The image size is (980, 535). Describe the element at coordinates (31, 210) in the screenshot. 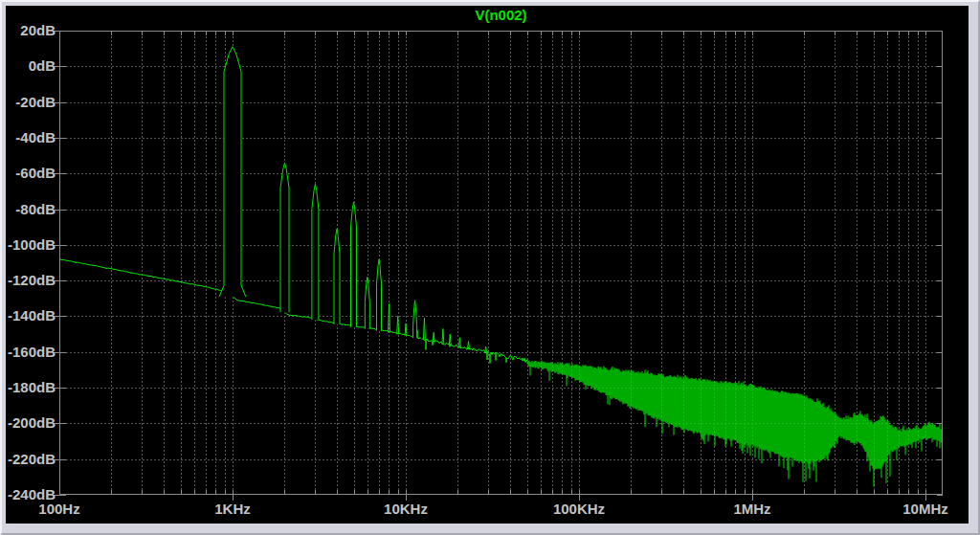

I see `y-axis-label: -80dB` at that location.